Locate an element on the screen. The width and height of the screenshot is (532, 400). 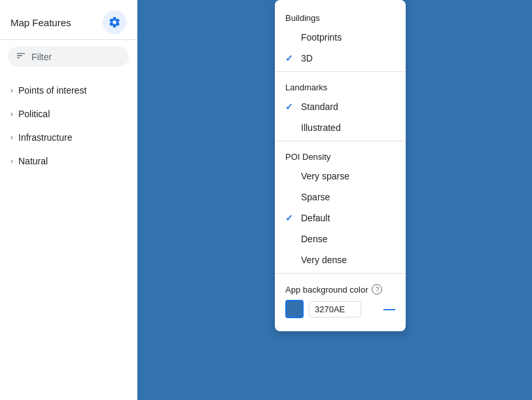
menu-item-default: Default is located at coordinates (340, 218).